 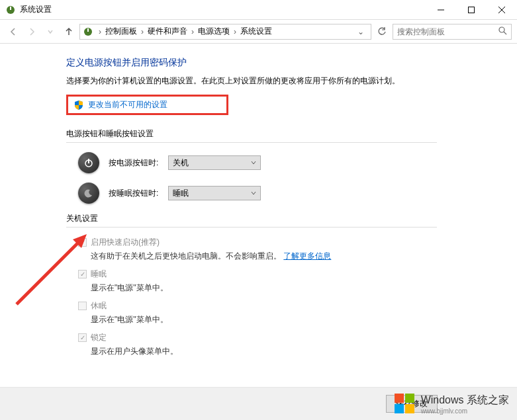 What do you see at coordinates (225, 32) in the screenshot?
I see `address-bar: › 控制面板 › 硬件和声音 › 电源选项 › 系统设置 ⌄` at bounding box center [225, 32].